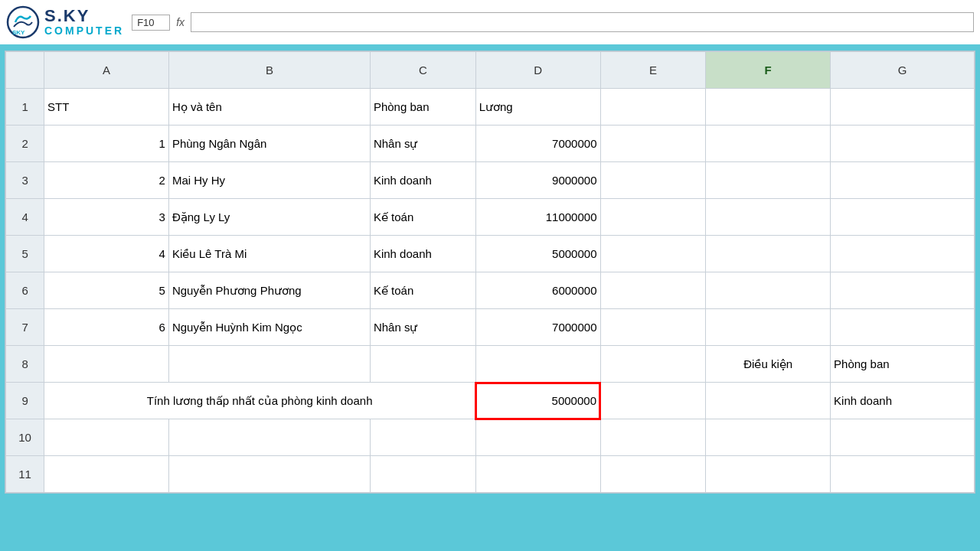  What do you see at coordinates (107, 144) in the screenshot?
I see `cell-a2: 1` at bounding box center [107, 144].